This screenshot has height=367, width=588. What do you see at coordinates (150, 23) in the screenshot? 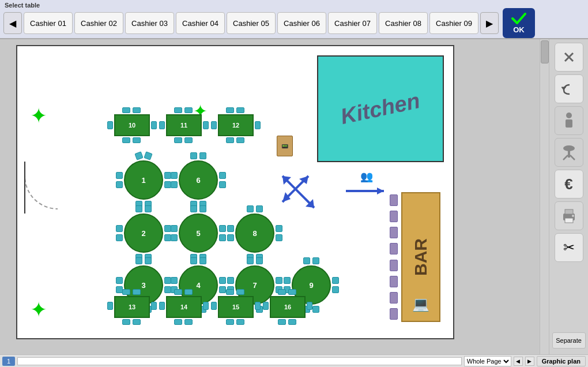
I see `cashier-03-button: Cashier 03` at bounding box center [150, 23].